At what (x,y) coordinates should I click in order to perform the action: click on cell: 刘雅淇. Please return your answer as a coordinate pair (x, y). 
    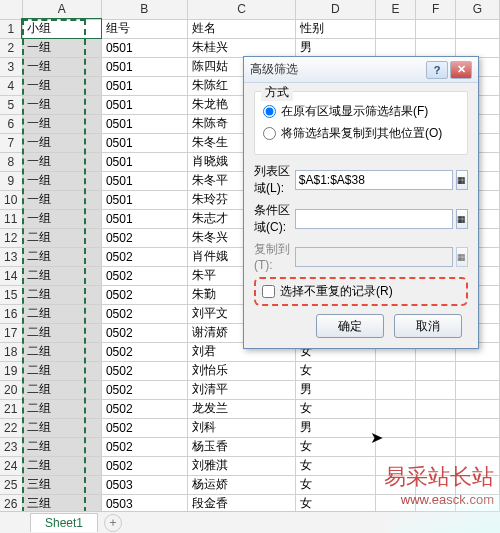
    Looking at the image, I should click on (241, 466).